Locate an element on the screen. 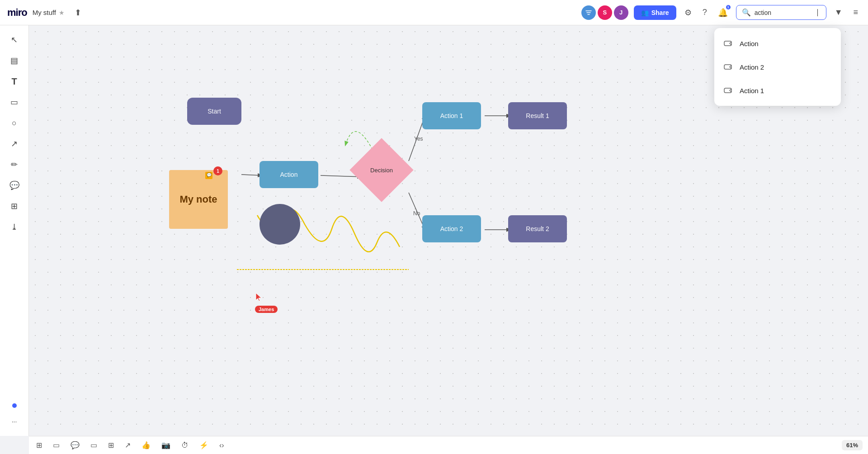 This screenshot has width=868, height=454. search-icon: 🔍 is located at coordinates (746, 13).